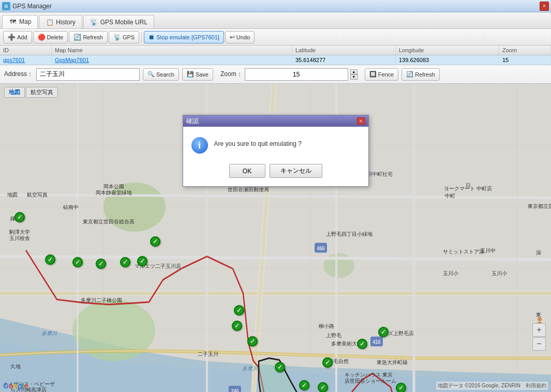 The width and height of the screenshot is (551, 392). Describe the element at coordinates (198, 74) in the screenshot. I see `save-button: 💾 Save` at that location.